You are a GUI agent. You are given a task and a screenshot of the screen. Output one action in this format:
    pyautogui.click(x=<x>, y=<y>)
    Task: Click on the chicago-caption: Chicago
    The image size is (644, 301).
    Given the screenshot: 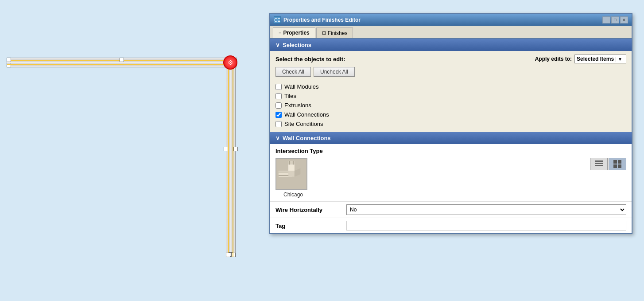 What is the action you would take?
    pyautogui.click(x=293, y=195)
    